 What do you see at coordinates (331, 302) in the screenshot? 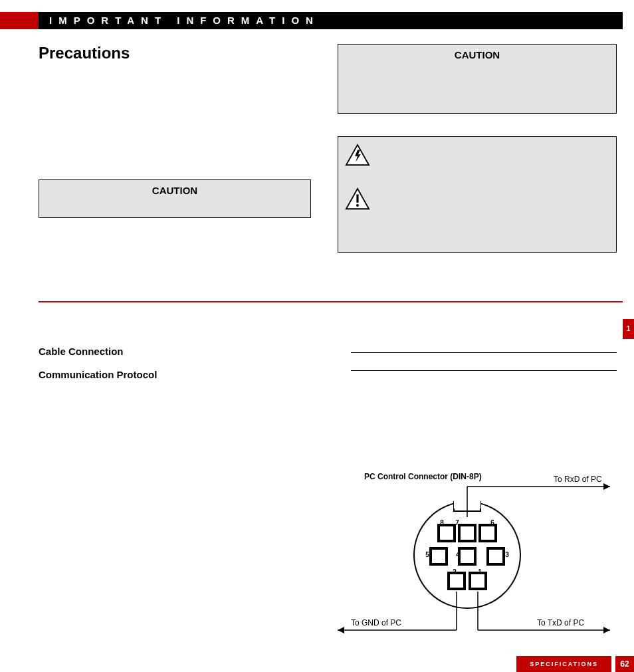
I see `red-divider` at bounding box center [331, 302].